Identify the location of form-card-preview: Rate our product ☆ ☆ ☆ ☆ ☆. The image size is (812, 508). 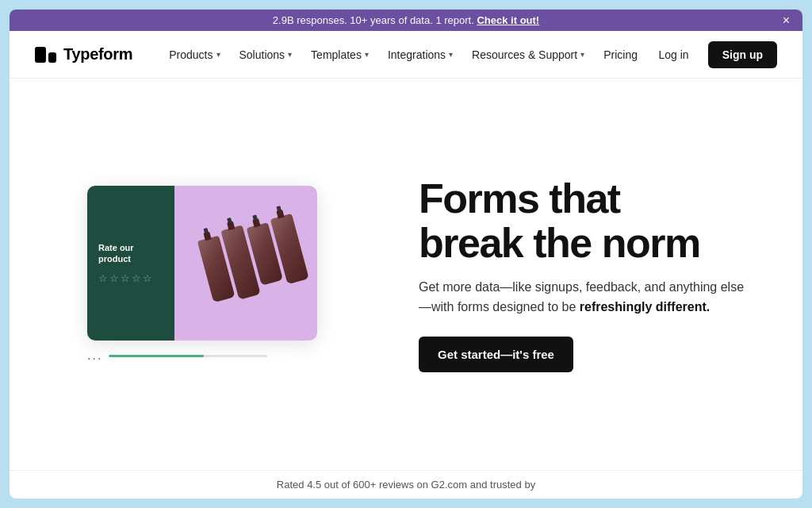
(202, 264).